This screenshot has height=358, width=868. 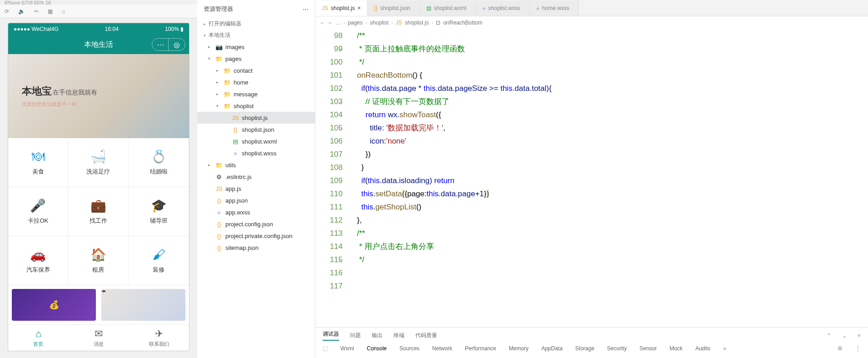 I want to click on devtools-tabs-1: 调试器问题输出终端代码质量⌃⌄×, so click(x=592, y=335).